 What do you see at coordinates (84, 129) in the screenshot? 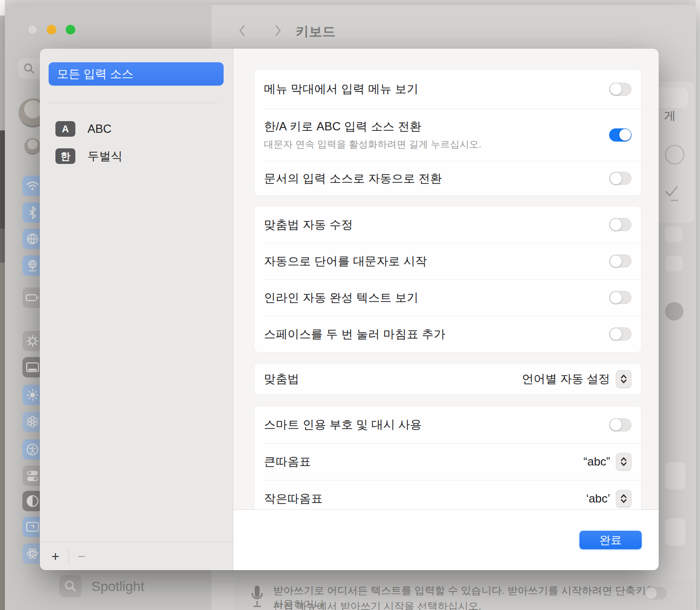
I see `list-item-abc: A ABC` at bounding box center [84, 129].